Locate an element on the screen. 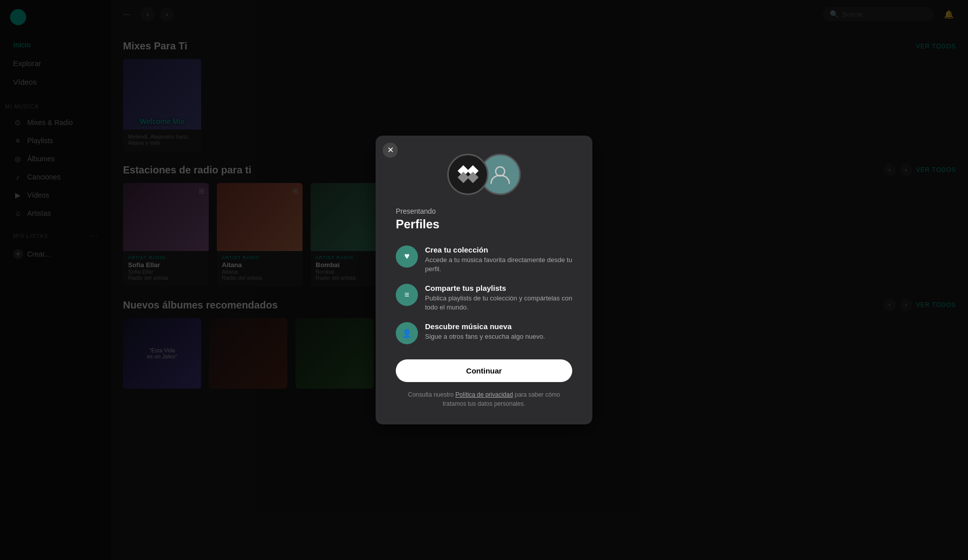 The image size is (968, 560). modal-icons is located at coordinates (484, 174).